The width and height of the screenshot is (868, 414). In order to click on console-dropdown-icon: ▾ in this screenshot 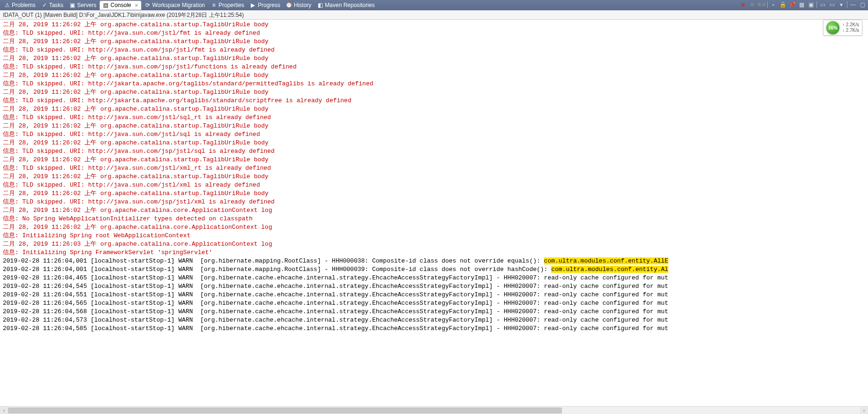, I will do `click(841, 5)`.